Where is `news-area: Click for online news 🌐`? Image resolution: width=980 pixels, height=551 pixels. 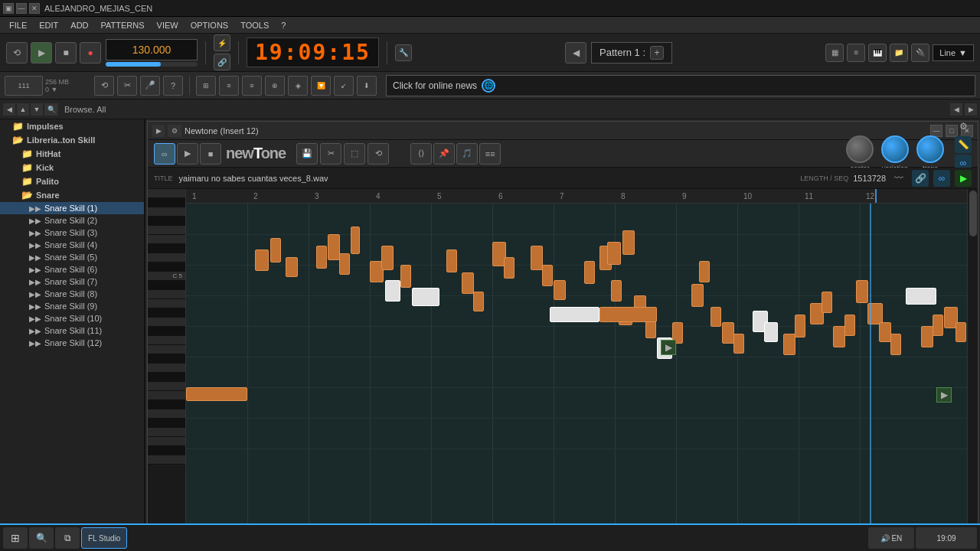
news-area: Click for online news 🌐 is located at coordinates (681, 86).